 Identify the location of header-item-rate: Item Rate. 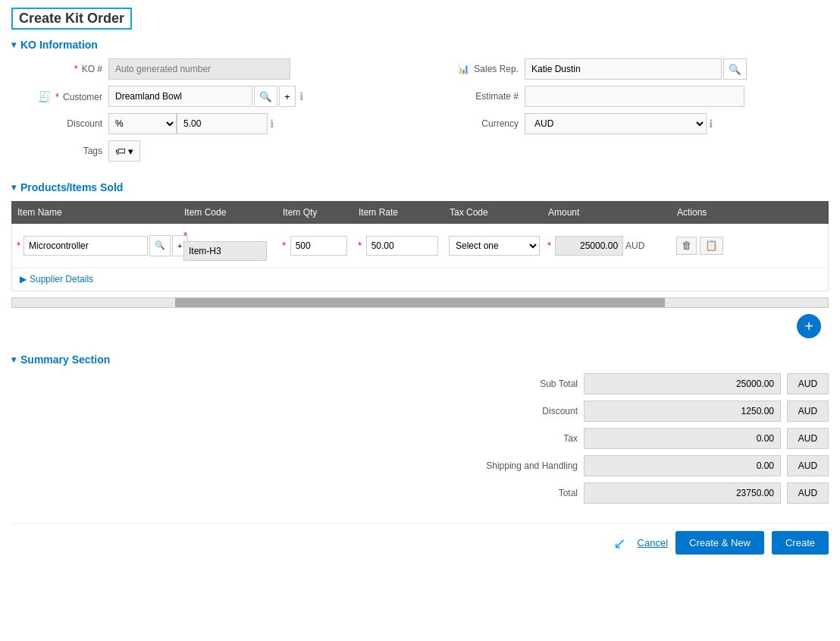
(398, 212).